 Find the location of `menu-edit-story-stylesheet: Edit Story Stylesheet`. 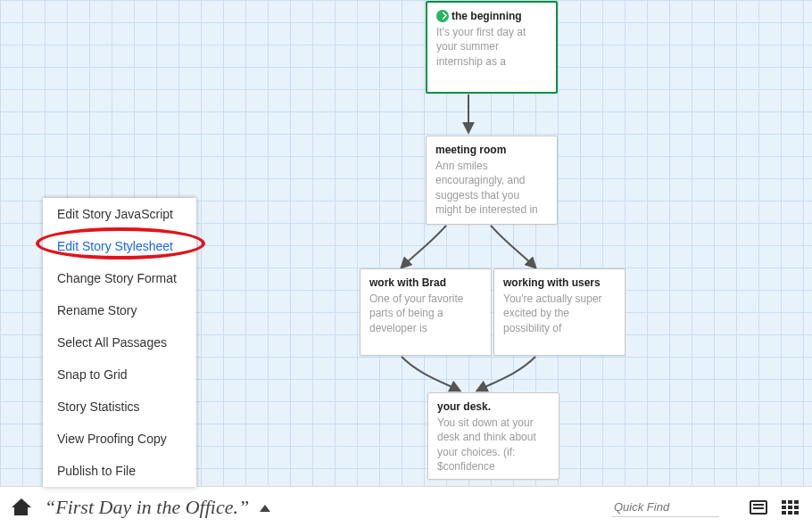

menu-edit-story-stylesheet: Edit Story Stylesheet is located at coordinates (120, 246).